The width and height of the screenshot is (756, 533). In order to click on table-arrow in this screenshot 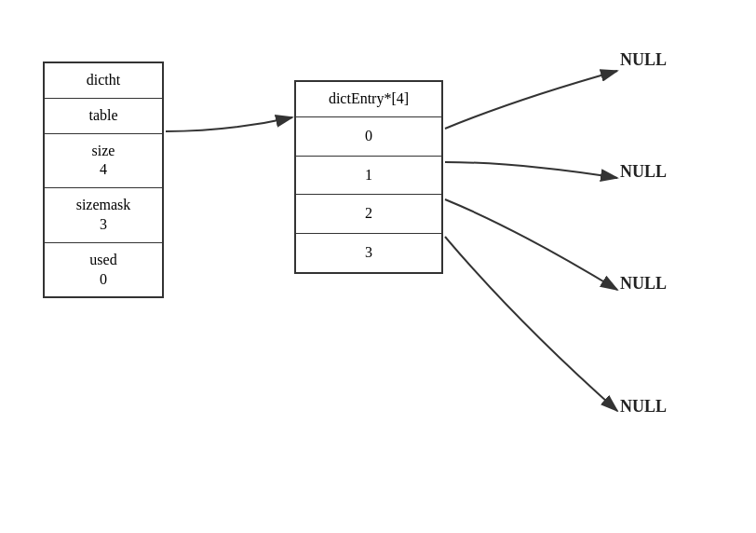, I will do `click(229, 125)`.